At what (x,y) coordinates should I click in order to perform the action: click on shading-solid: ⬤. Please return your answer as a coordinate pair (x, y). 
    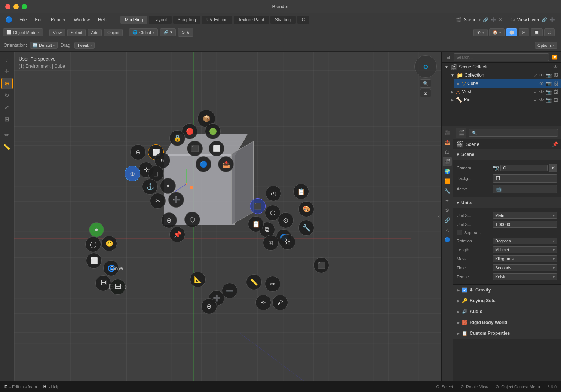
    Looking at the image, I should click on (512, 32).